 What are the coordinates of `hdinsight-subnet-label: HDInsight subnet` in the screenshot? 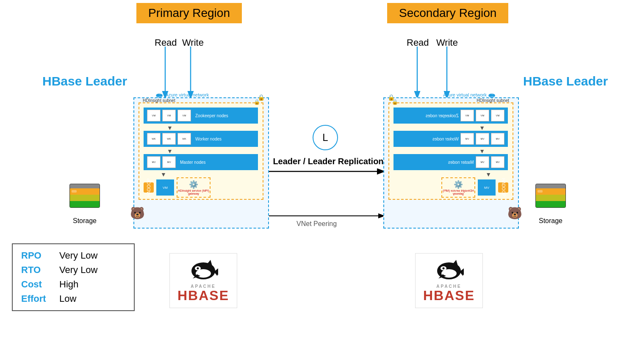 It's located at (159, 101).